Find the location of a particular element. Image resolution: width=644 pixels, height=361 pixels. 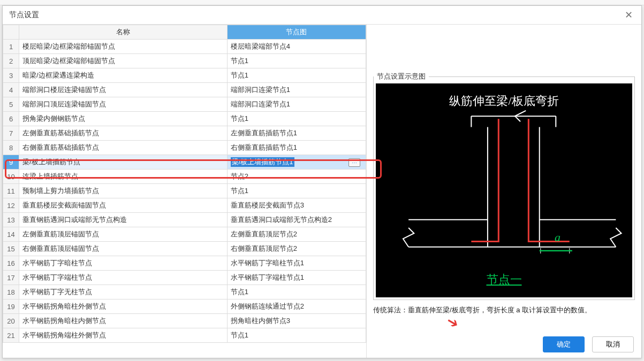

node-editor-value: 梁/板上墙插筋节点1 is located at coordinates (262, 162).